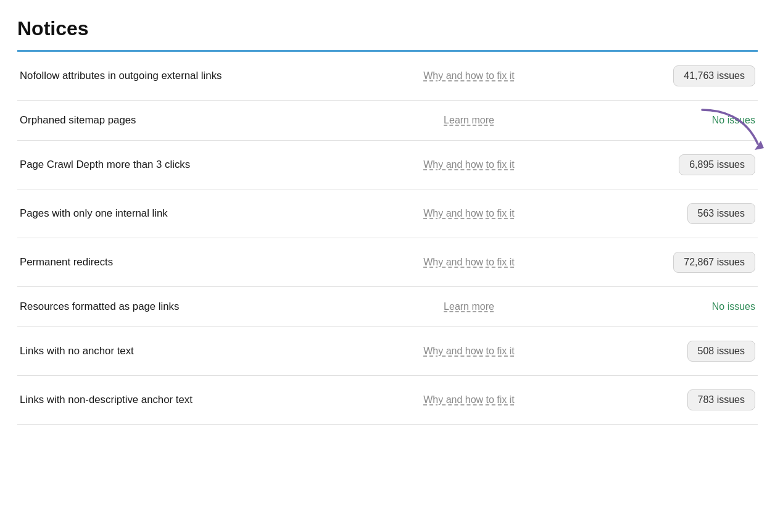 The height and width of the screenshot is (532, 775). I want to click on table-row: Orphaned sitemap pagesLearn moreNo issue…, so click(387, 121).